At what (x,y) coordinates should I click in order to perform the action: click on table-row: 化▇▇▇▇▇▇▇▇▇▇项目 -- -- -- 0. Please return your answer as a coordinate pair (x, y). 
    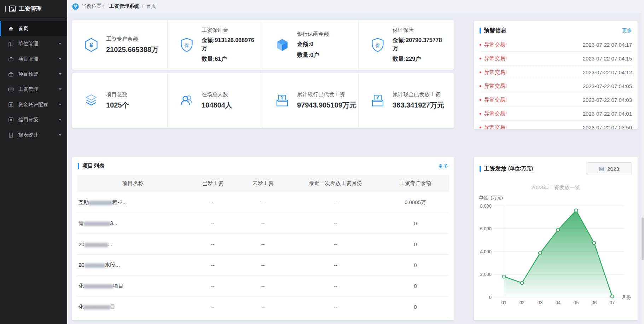
    Looking at the image, I should click on (263, 286).